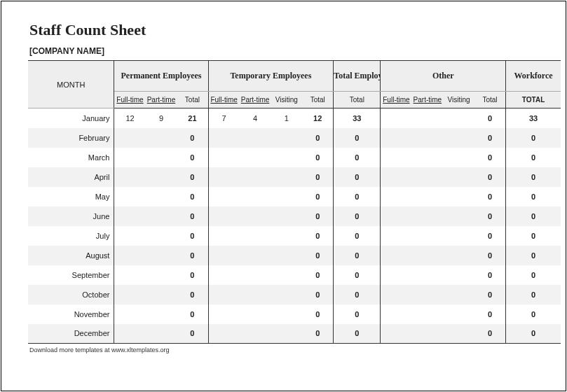 This screenshot has width=567, height=392. I want to click on table-row: October00000, so click(294, 295).